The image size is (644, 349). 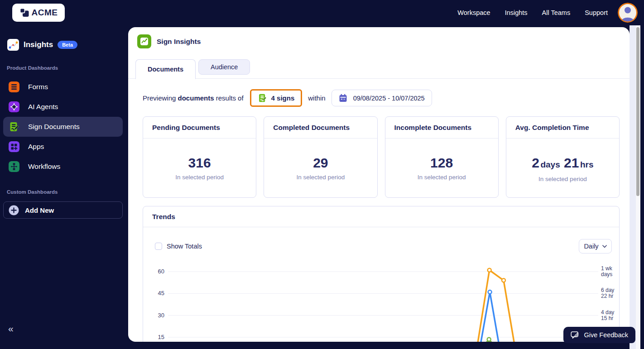 I want to click on stat-card-incomplete: Incomplete Documents 128 In selected per…, so click(x=442, y=157).